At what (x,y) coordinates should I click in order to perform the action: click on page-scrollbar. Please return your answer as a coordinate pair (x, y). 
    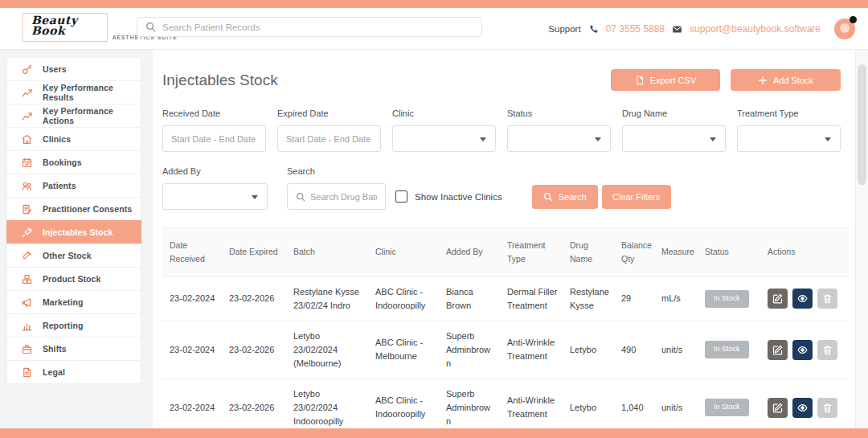
    Looking at the image, I should click on (862, 223).